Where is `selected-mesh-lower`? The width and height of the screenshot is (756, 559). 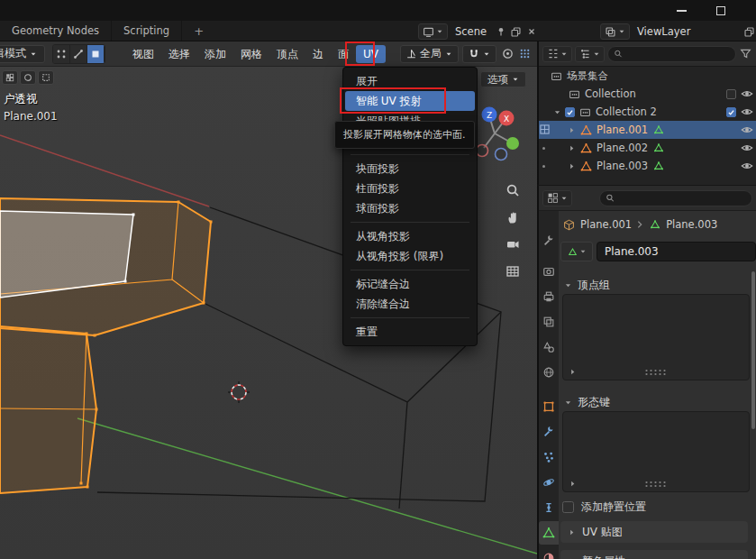 selected-mesh-lower is located at coordinates (49, 409).